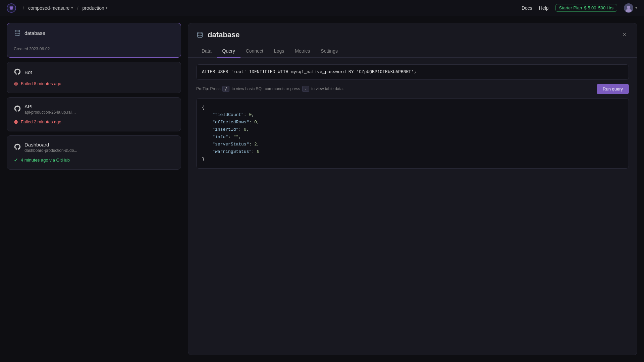 The width and height of the screenshot is (644, 362). Describe the element at coordinates (41, 84) in the screenshot. I see `bot-status-text: Failed 8 minutes ago` at that location.